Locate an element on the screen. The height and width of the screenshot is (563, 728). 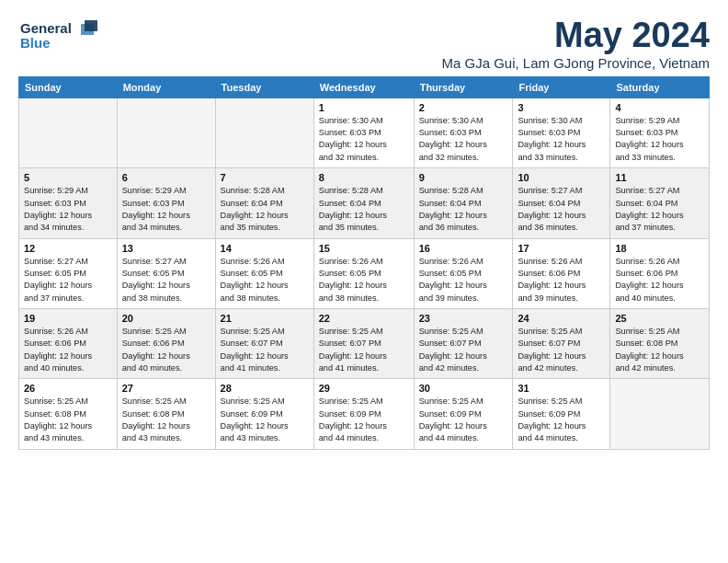
calendar-cell-2-4: 16Sunrise: 5:26 AM Sunset: 6:05 PM Dayli… is located at coordinates (463, 273).